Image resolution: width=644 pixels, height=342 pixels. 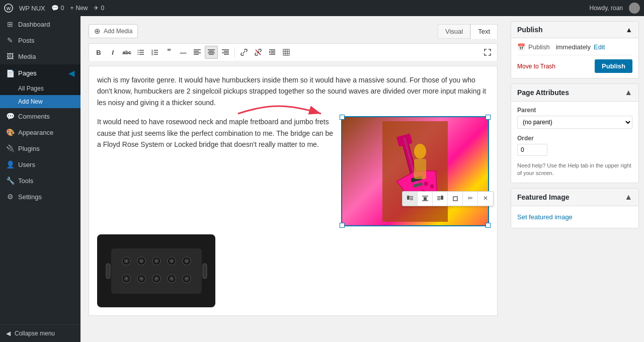 What do you see at coordinates (197, 52) in the screenshot?
I see `toolbar-align-left` at bounding box center [197, 52].